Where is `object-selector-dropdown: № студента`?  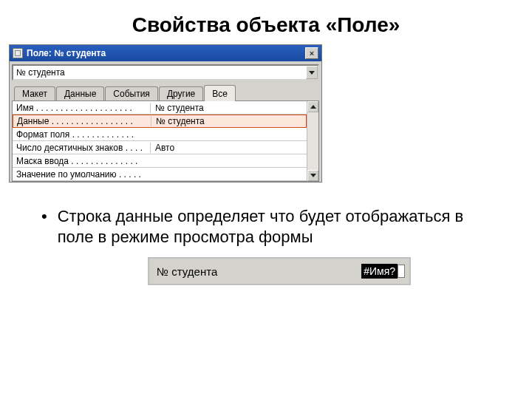
object-selector-dropdown: № студента is located at coordinates (166, 72).